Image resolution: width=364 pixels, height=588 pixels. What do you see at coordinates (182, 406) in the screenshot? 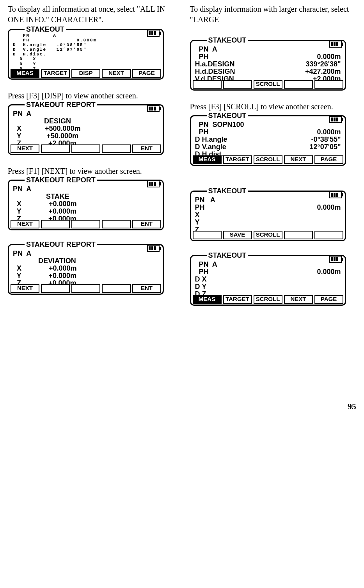
I see `page-number: 95` at bounding box center [182, 406].